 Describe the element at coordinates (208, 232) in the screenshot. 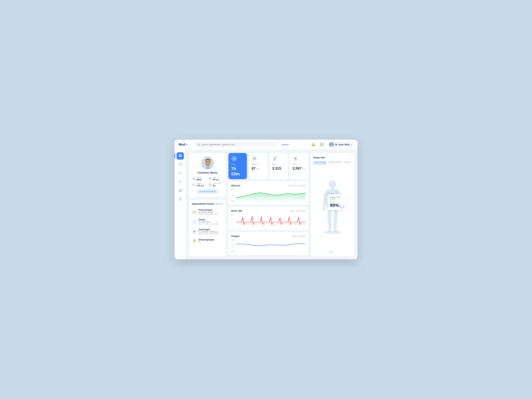

I see `appointment-item: ❤ Cardiologist Dr. Cameron Williamson 09…` at that location.